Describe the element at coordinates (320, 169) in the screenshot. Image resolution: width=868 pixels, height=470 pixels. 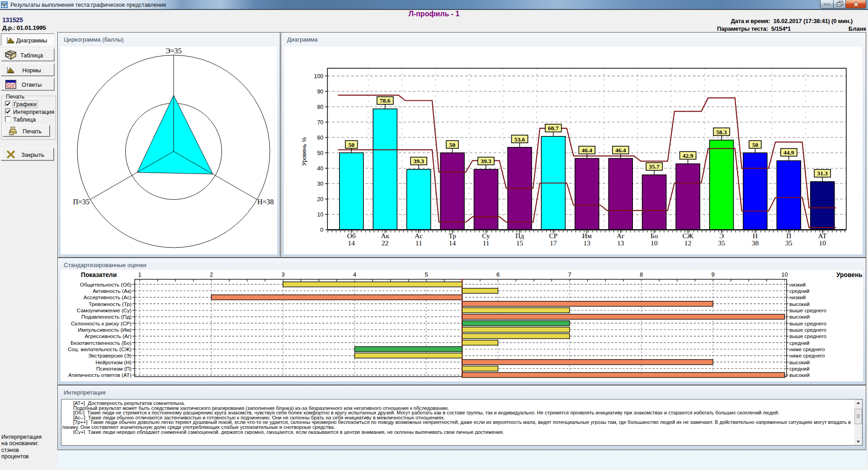
I see `svg-text: 40` at that location.